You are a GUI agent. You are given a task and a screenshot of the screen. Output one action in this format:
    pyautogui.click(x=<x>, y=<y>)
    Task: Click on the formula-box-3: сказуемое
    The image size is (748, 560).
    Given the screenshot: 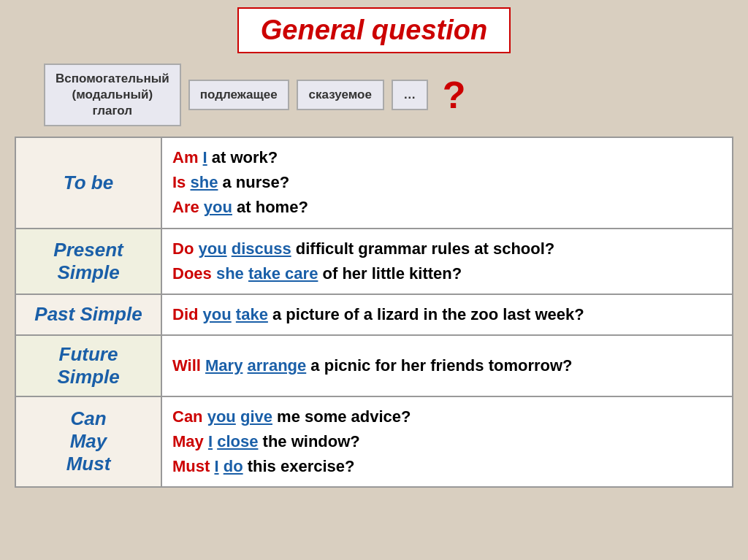 What is the action you would take?
    pyautogui.click(x=340, y=95)
    